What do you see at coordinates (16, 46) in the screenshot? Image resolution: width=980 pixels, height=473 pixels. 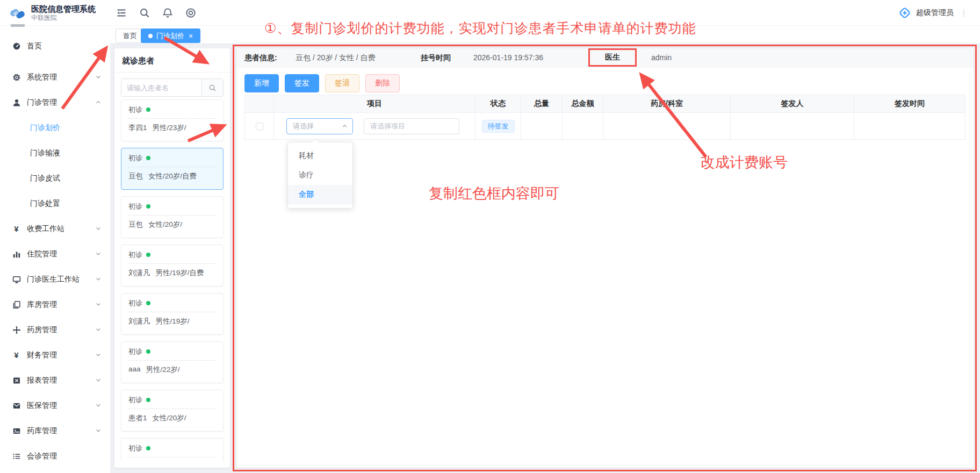 I see `dashboard-icon` at bounding box center [16, 46].